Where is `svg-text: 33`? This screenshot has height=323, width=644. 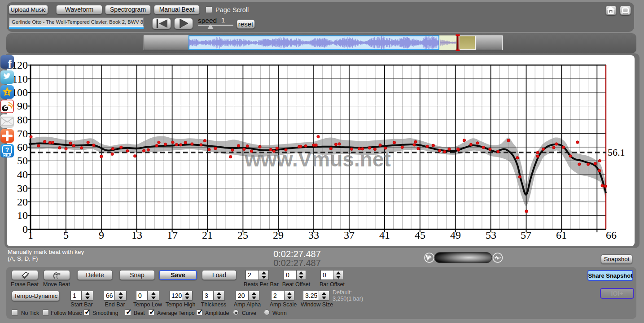
svg-text: 33 is located at coordinates (314, 235).